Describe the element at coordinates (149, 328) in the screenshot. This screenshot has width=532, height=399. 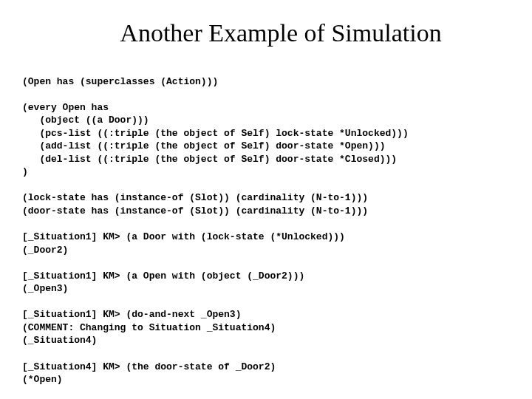
I see `code-line: (COMMENT: Changing to Situation _Situati…` at that location.